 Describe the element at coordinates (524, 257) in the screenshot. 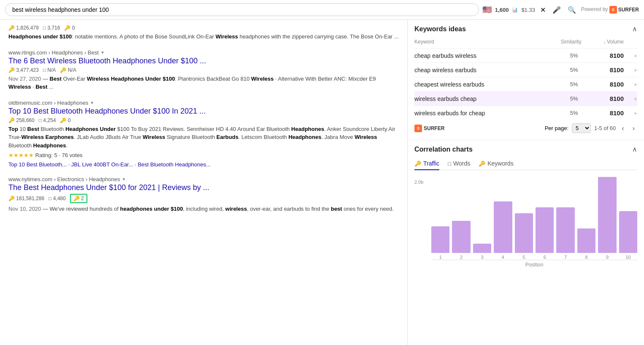

I see `bar-label-5: 5` at that location.